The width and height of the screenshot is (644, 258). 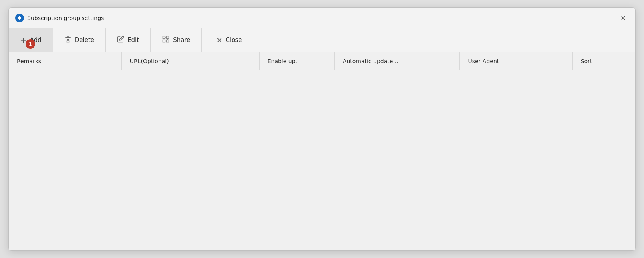 What do you see at coordinates (66, 18) in the screenshot?
I see `window-title: Subscription group settings` at bounding box center [66, 18].